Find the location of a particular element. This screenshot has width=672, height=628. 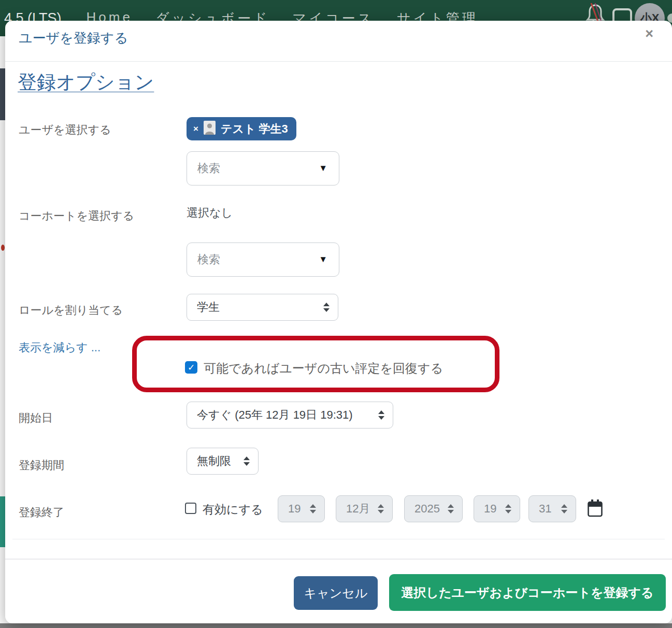

recover-grades-label: 可能であればユーザの古い評定を回復する is located at coordinates (323, 368).